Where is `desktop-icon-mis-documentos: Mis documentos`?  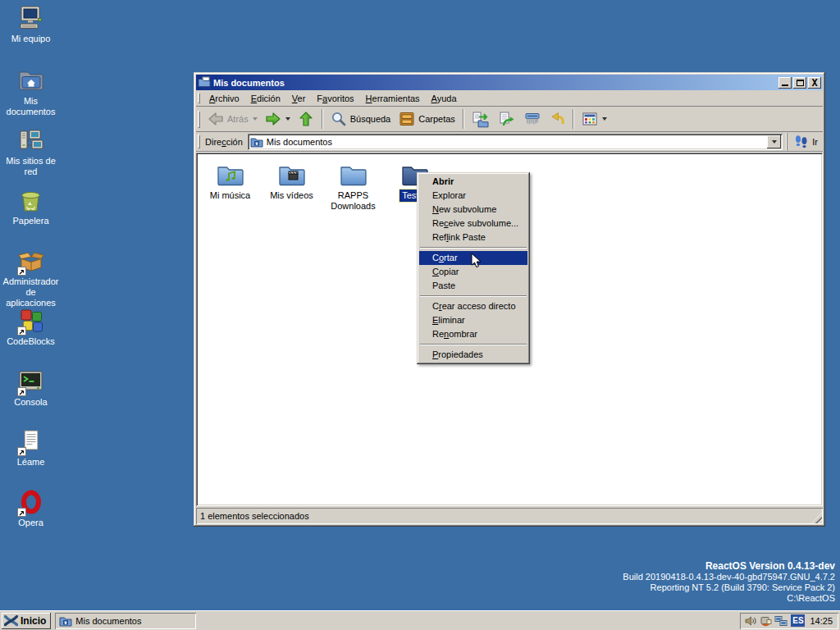
desktop-icon-mis-documentos: Mis documentos is located at coordinates (31, 92).